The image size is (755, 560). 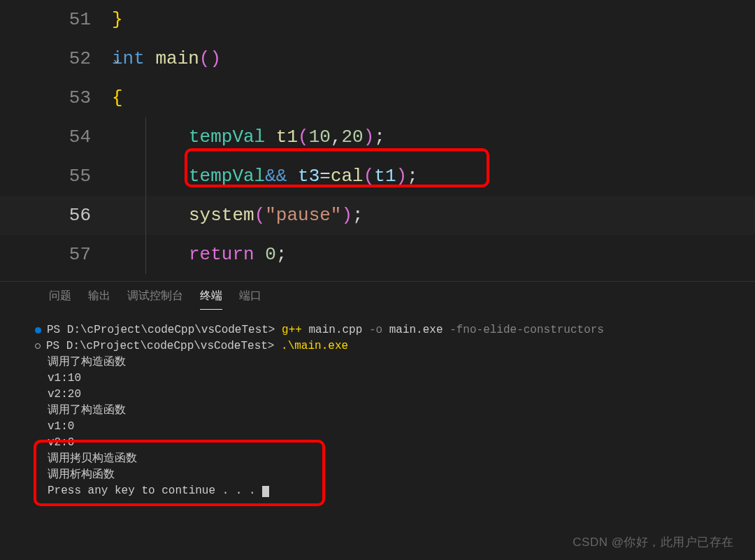 I want to click on bullet-filled-icon, so click(x=38, y=330).